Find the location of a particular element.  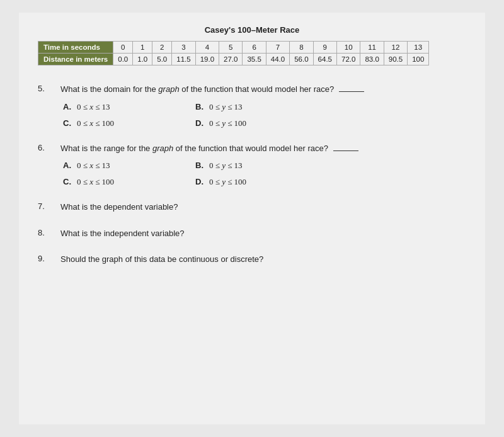

option-6c: C. 0 ≤ x ≤ 100 is located at coordinates (126, 182).